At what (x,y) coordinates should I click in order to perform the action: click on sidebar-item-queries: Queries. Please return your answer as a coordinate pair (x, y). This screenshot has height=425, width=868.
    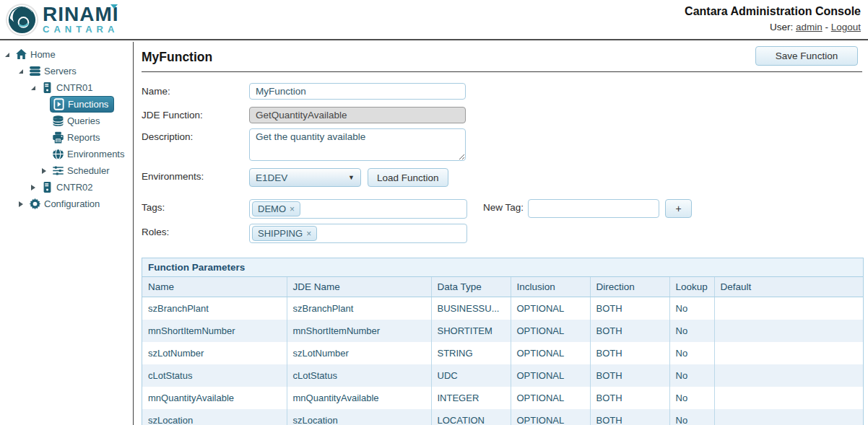
    Looking at the image, I should click on (66, 121).